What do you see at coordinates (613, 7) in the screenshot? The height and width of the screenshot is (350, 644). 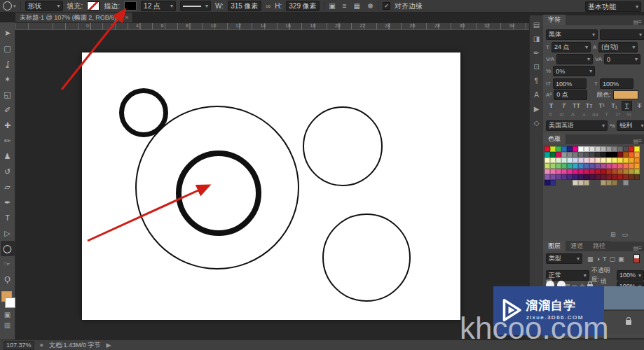 I see `workspace-dropdown: 基本功能` at bounding box center [613, 7].